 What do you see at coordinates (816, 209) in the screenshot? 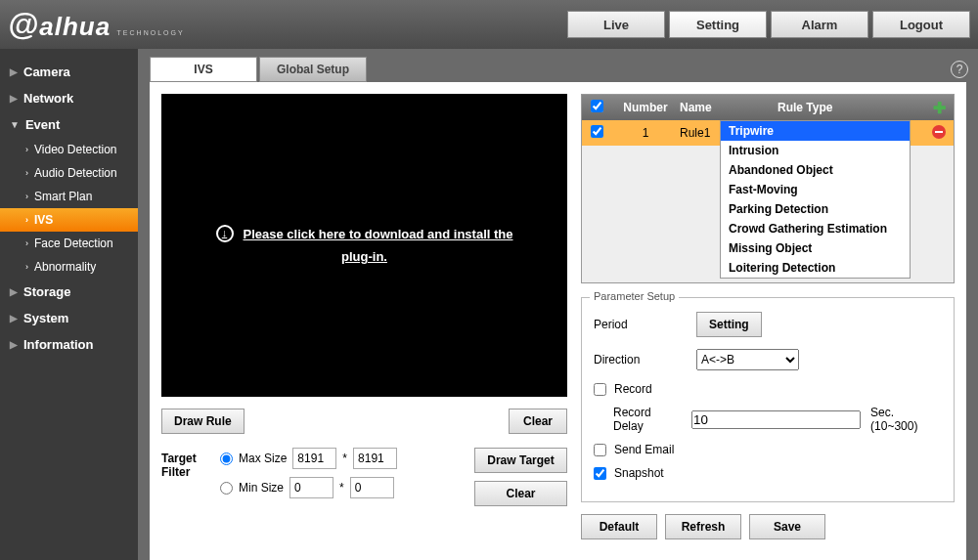
I see `dropdown-item: Parking Detection` at bounding box center [816, 209].